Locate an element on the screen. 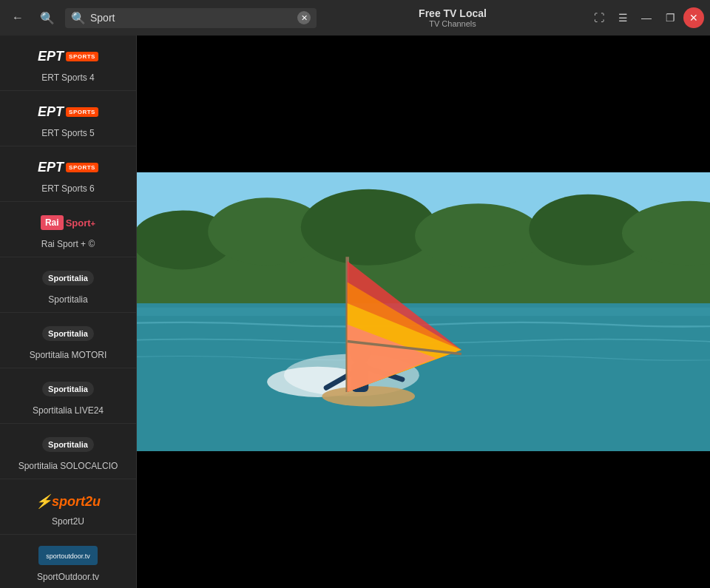 This screenshot has height=588, width=710. menu-button: ☰ is located at coordinates (623, 18).